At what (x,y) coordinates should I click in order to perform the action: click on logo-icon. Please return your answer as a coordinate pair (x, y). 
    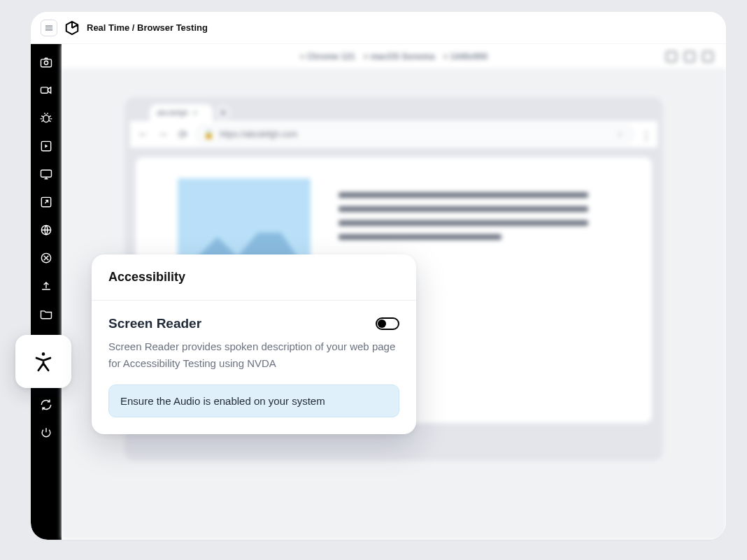
    Looking at the image, I should click on (72, 28).